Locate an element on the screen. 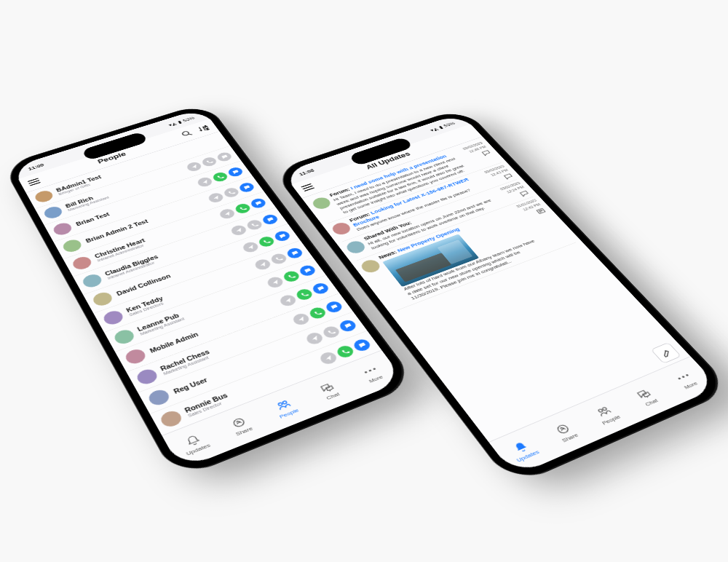 This screenshot has height=562, width=728. news-icon is located at coordinates (540, 211).